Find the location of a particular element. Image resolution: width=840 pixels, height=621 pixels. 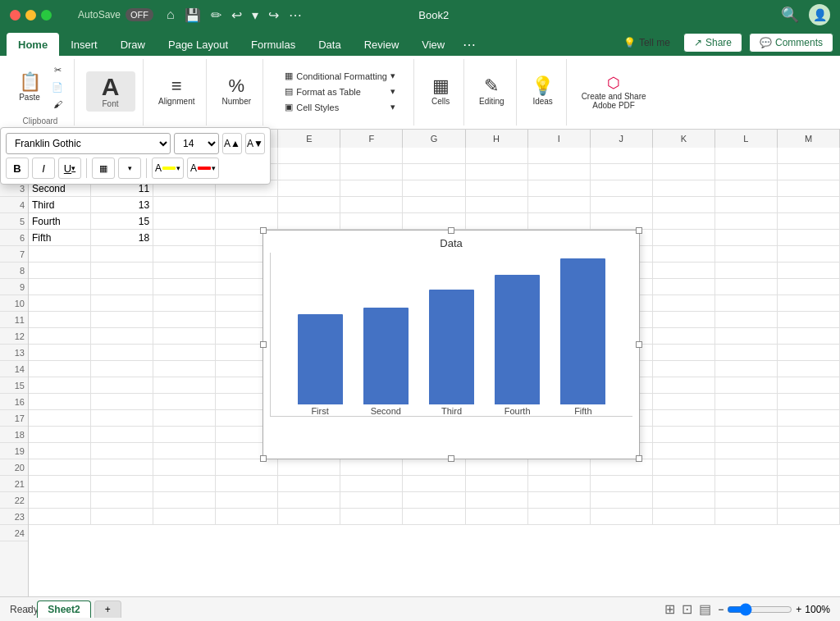

cell-e3 is located at coordinates (309, 189).